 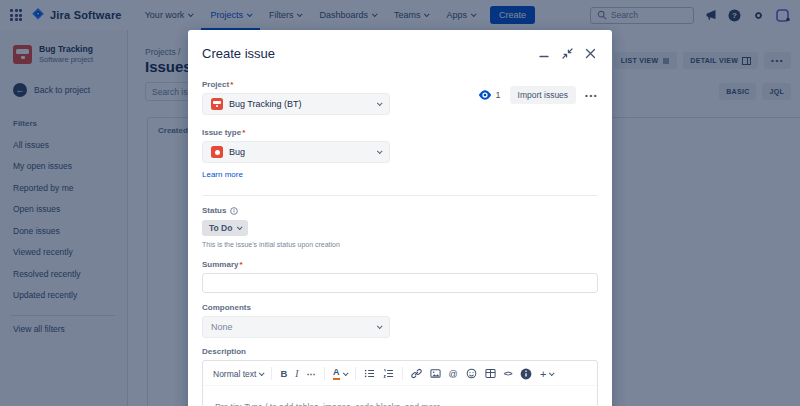 What do you see at coordinates (590, 54) in the screenshot?
I see `close-icon` at bounding box center [590, 54].